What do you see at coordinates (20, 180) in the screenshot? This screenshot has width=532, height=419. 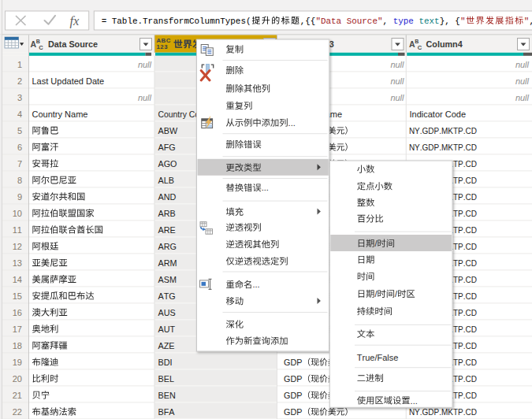 I see `svg-text: 8` at bounding box center [20, 180].